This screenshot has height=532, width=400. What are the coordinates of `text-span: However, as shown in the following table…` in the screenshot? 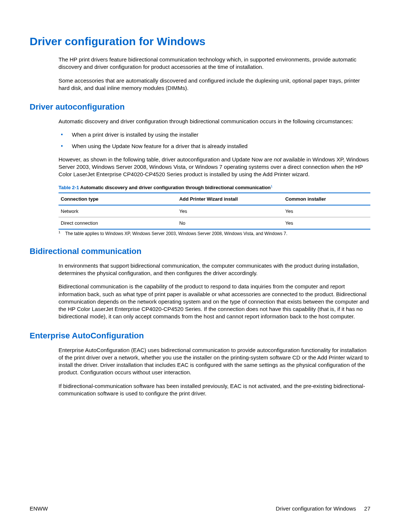 It's located at (166, 159).